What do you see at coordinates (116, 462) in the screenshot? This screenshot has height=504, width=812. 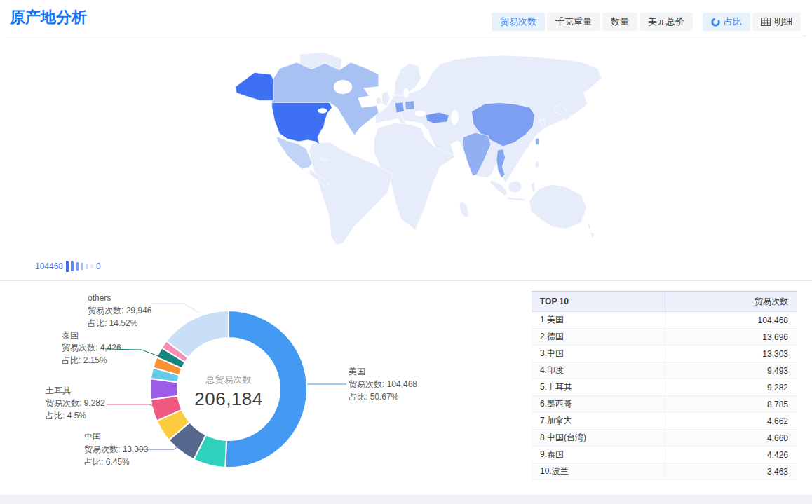 I see `callout-pct: 占比: 6.45%` at bounding box center [116, 462].